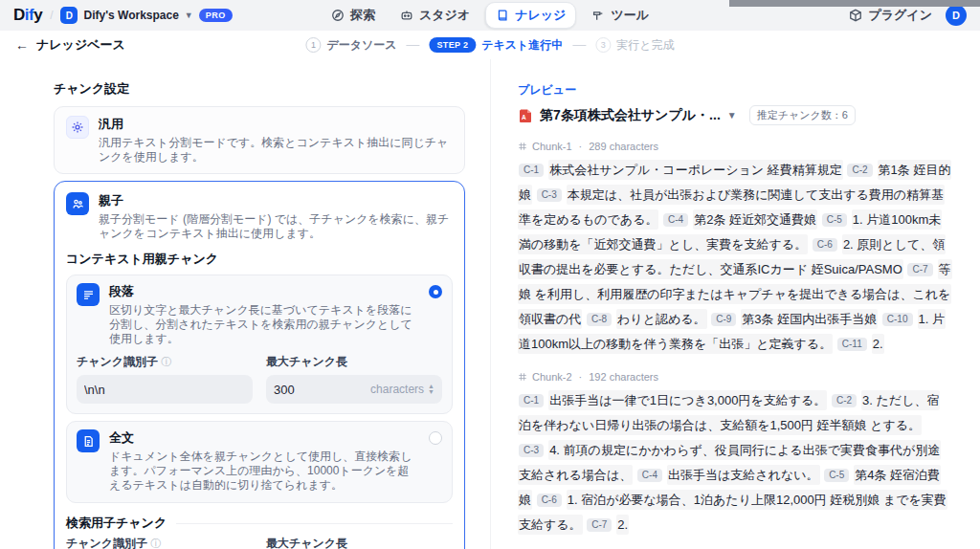 This screenshot has width=980, height=549. What do you see at coordinates (276, 124) in the screenshot?
I see `general-mode-title: 汎用` at bounding box center [276, 124].